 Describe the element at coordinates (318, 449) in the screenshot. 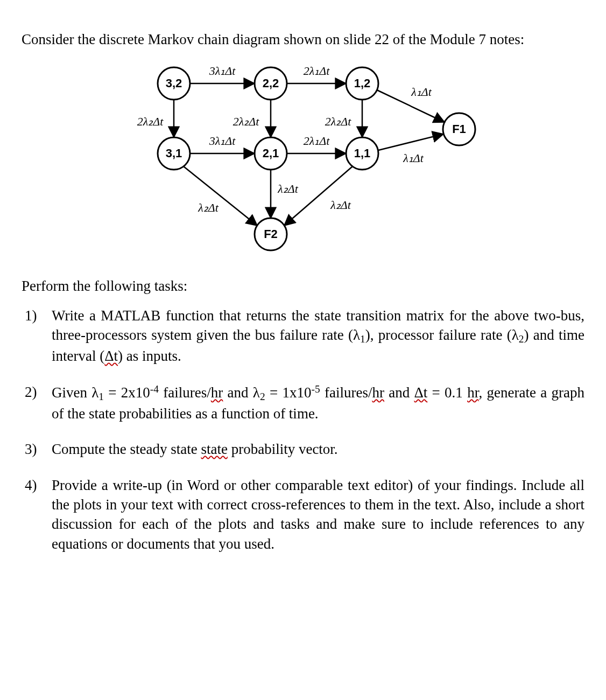

I see `task-3: 3) Compute the steady state state probab…` at that location.